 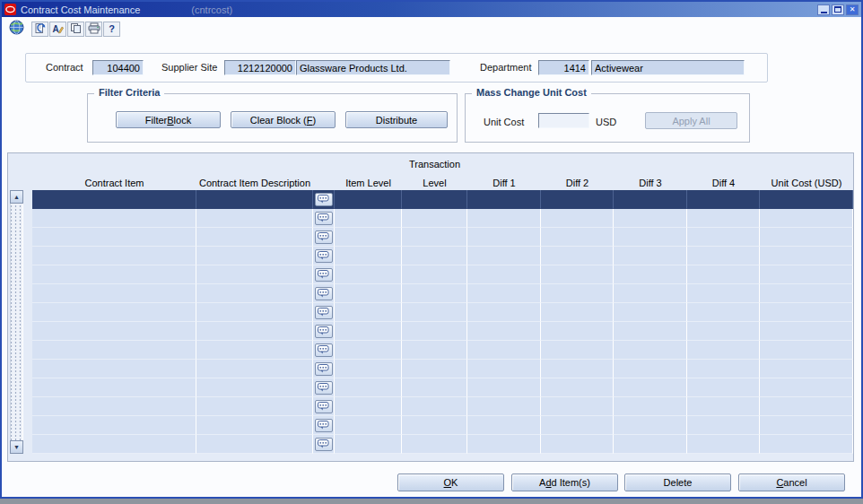 What do you see at coordinates (432, 9) in the screenshot?
I see `title-bar: Contract Cost Maintenance (cntrcost) ✕` at bounding box center [432, 9].